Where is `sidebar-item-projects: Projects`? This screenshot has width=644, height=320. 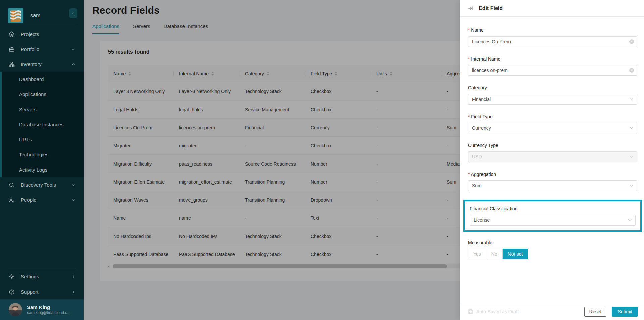
sidebar-item-projects: Projects is located at coordinates (42, 34).